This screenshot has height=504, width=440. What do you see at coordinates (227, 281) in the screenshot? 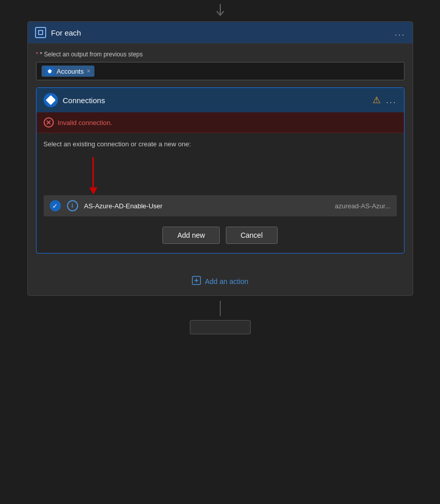
I see `add-action-text: Add an action` at bounding box center [227, 281].